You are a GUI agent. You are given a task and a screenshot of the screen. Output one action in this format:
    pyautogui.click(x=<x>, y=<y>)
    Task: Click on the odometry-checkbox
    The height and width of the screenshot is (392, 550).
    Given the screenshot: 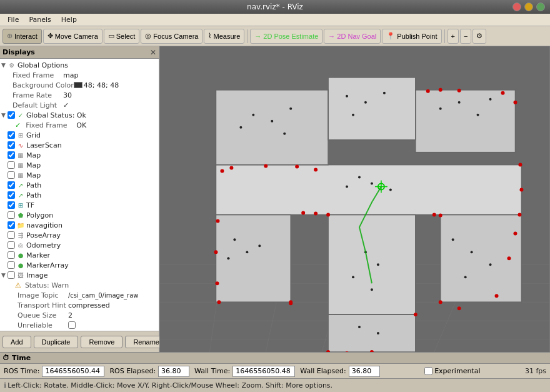 What is the action you would take?
    pyautogui.click(x=11, y=245)
    